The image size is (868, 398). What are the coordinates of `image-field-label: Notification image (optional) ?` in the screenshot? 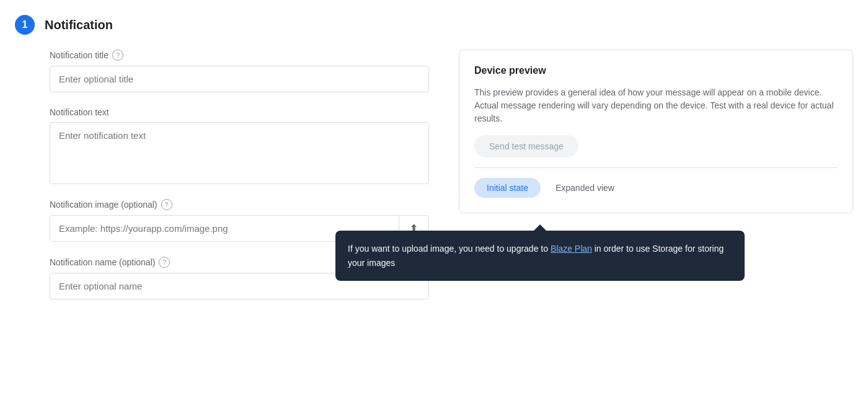 It's located at (239, 205).